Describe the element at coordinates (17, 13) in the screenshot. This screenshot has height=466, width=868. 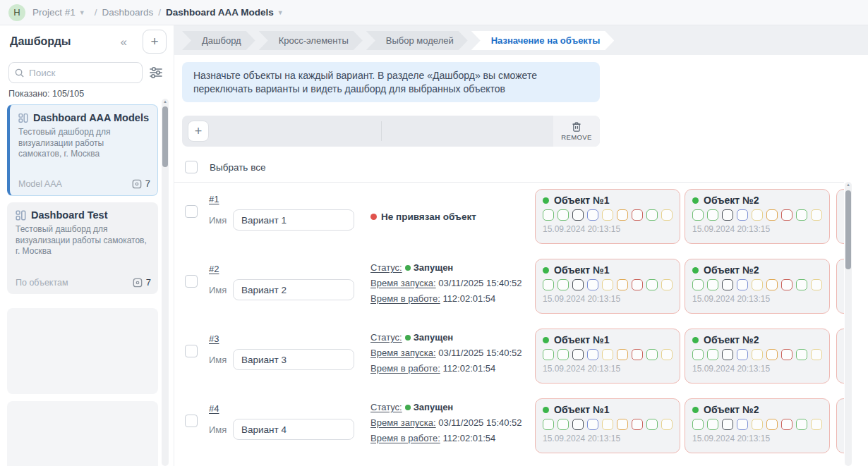
I see `user-avatar: H` at that location.